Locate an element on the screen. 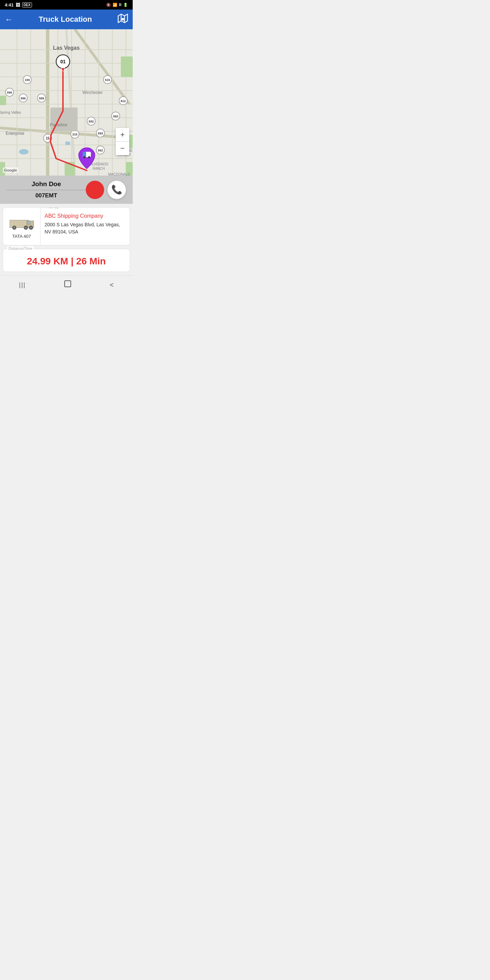 This screenshot has height=980, width=490. status-right: 🔇 📶 R 🔋 is located at coordinates (117, 5).